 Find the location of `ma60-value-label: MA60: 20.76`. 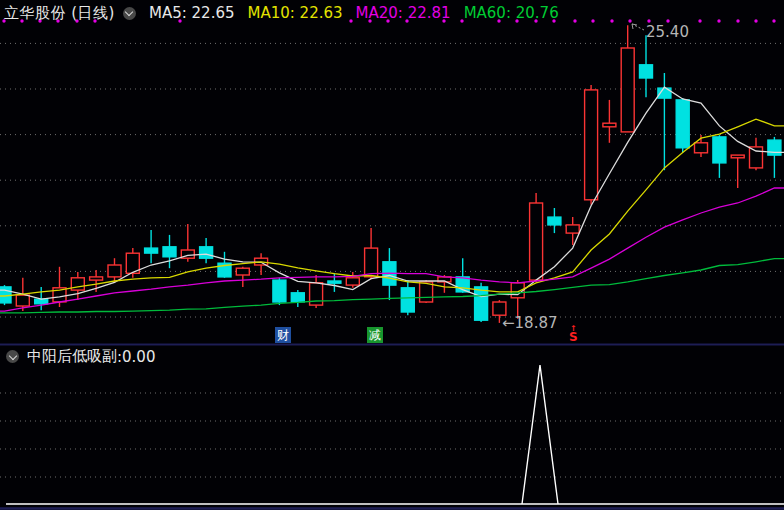

ma60-value-label: MA60: 20.76 is located at coordinates (512, 13).